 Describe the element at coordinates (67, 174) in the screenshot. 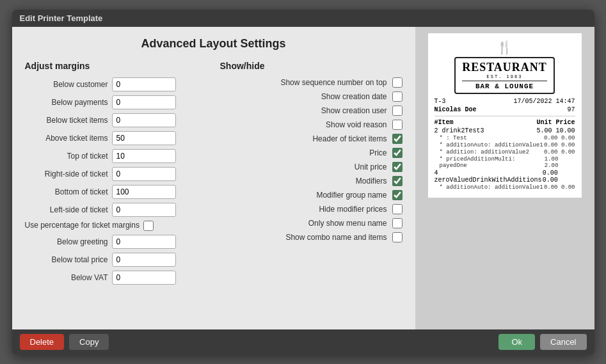

I see `margin-field-label: Right-side of ticket` at that location.